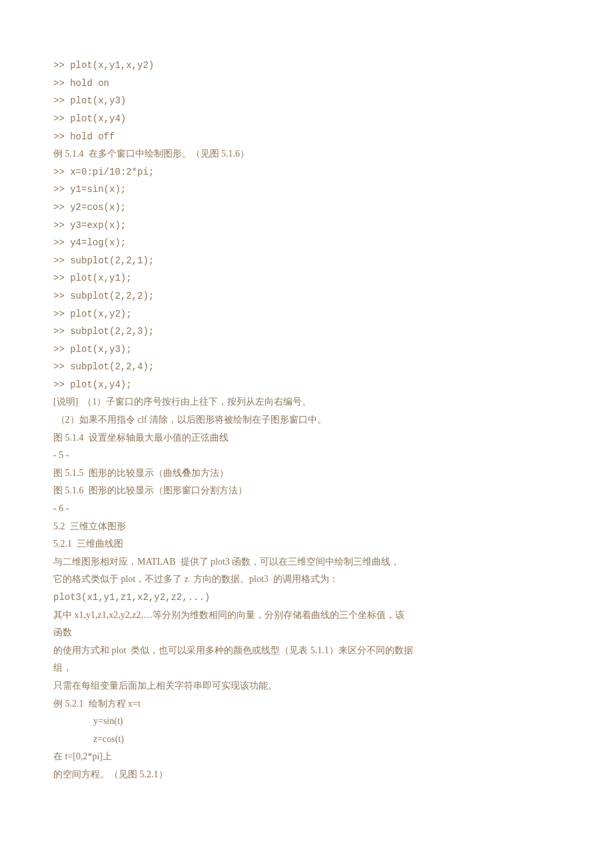 Image resolution: width=613 pixels, height=868 pixels. Describe the element at coordinates (306, 208) in the screenshot. I see `code-line: >> y2=cos(x);` at that location.